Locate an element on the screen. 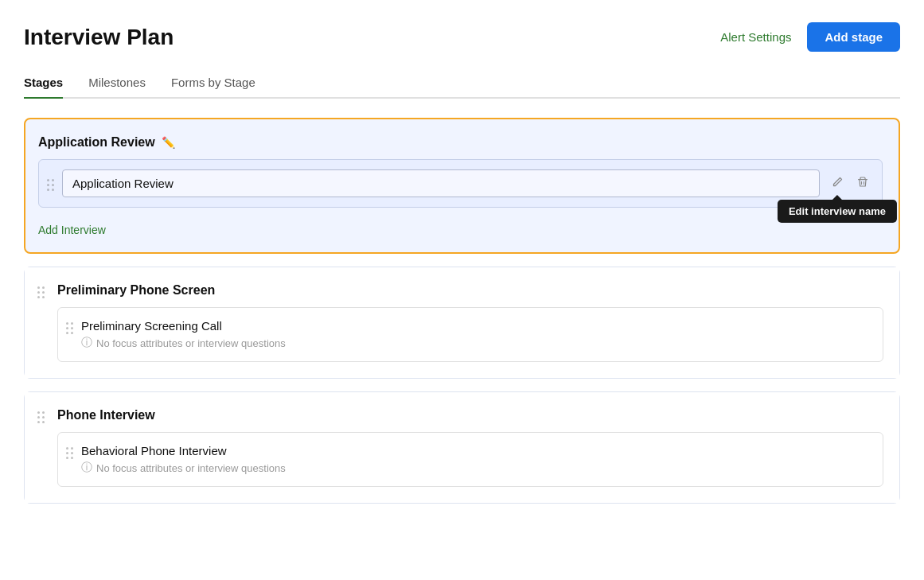 Image resolution: width=924 pixels, height=580 pixels. tab-forms-by-stage: Forms by Stage is located at coordinates (213, 83).